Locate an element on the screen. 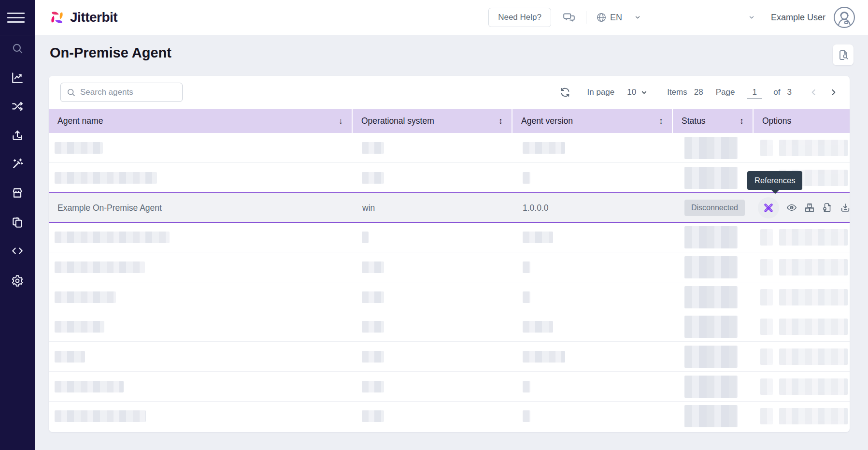 The height and width of the screenshot is (450, 868). page-title: On-Premise Agent is located at coordinates (111, 53).